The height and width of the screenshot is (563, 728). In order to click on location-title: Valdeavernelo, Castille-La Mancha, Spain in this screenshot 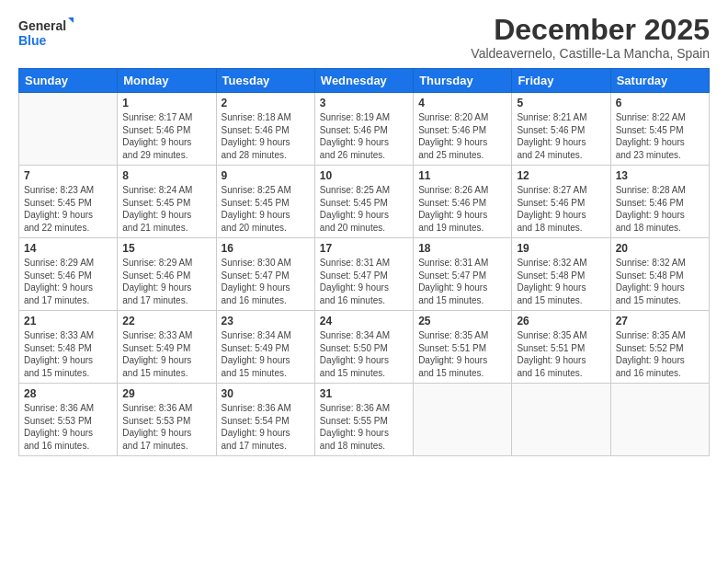, I will do `click(590, 53)`.